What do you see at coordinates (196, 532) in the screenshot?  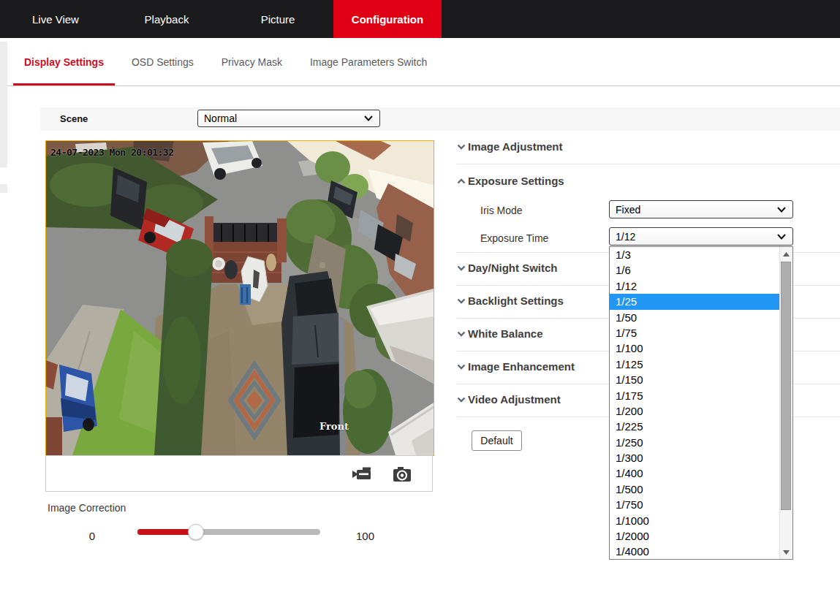 I see `slider-thumb` at bounding box center [196, 532].